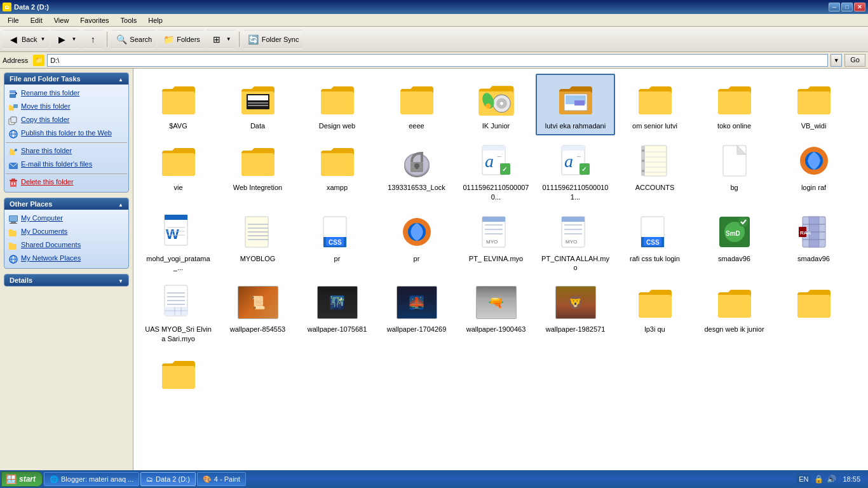 The image size is (868, 488). Describe the element at coordinates (576, 313) in the screenshot. I see `list-item: 🦁 wallpaper-1982571` at that location.